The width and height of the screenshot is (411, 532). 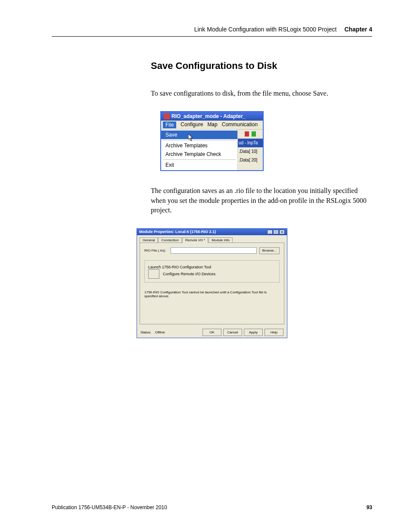 What do you see at coordinates (212, 294) in the screenshot?
I see `config-tool-note: 1756-RIO Configuration Tool cannot be la…` at bounding box center [212, 294].